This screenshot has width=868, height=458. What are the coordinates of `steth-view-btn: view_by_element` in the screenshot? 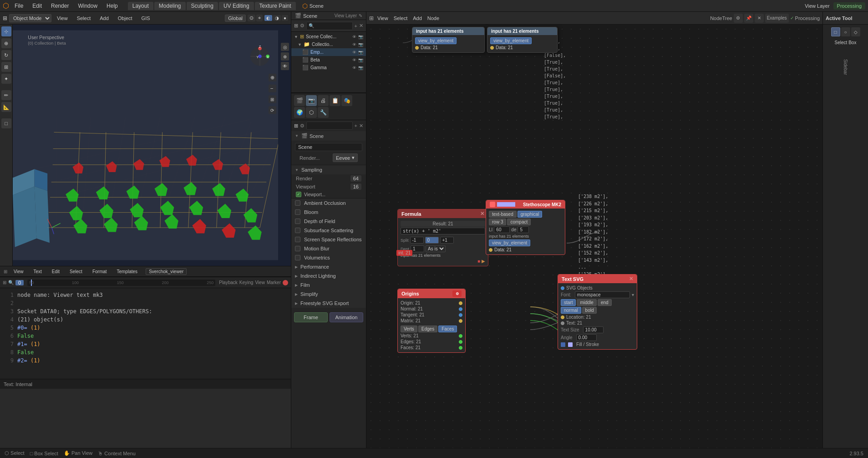 It's located at (510, 243).